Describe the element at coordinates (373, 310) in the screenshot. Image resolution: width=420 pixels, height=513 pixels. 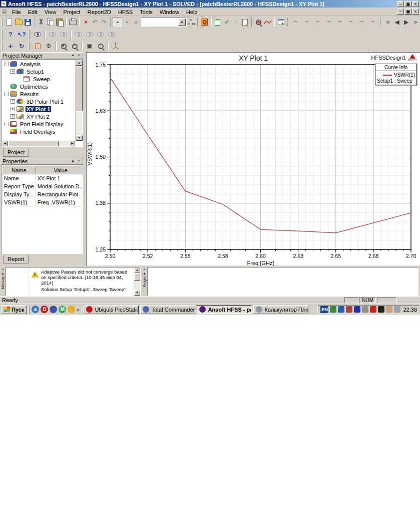
I see `tray-mute-icon` at that location.